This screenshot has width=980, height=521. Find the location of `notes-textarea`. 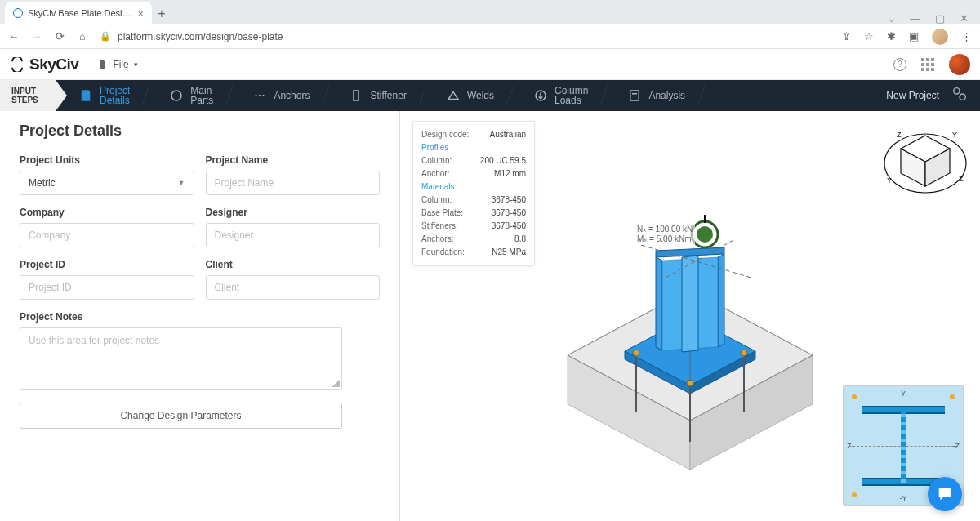

notes-textarea is located at coordinates (181, 358).